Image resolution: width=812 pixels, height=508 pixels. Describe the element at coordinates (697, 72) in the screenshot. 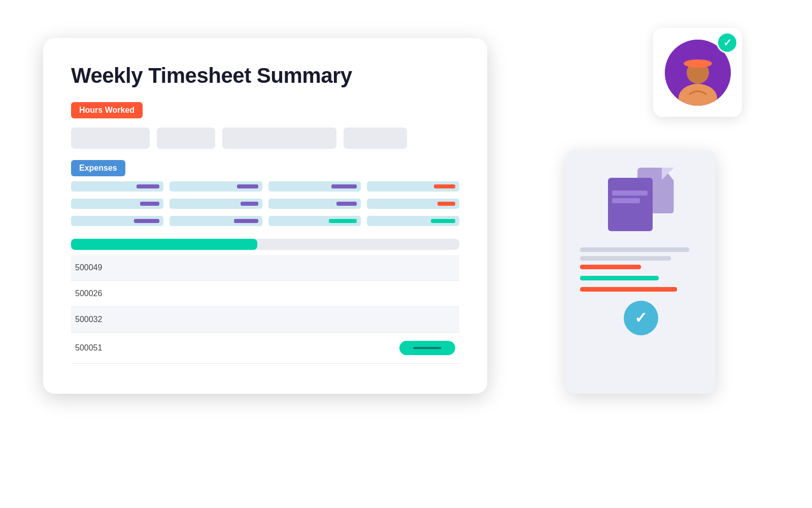

I see `avatar-card: ✓` at that location.